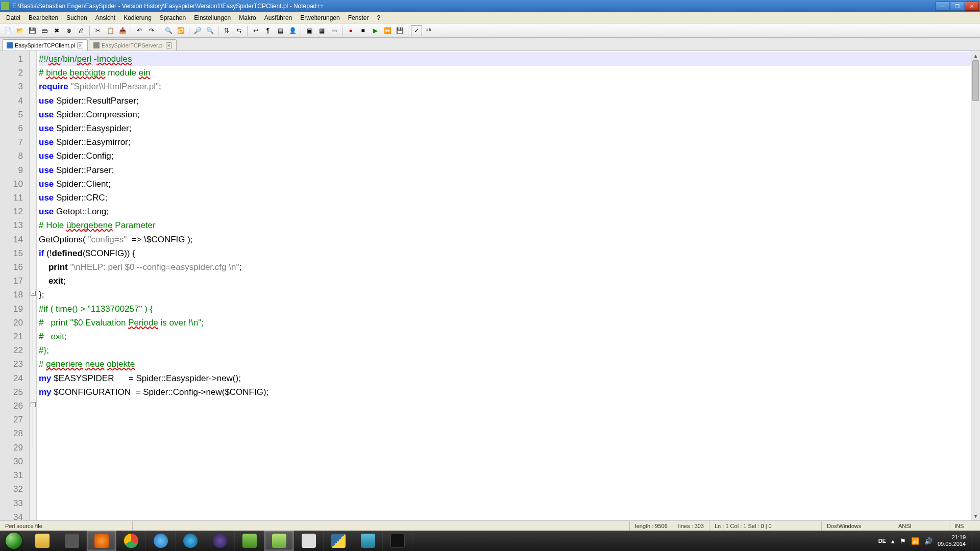 The image size is (980, 551). Describe the element at coordinates (505, 59) in the screenshot. I see `code-line: #!/usr/bin/perl -Imodules` at that location.